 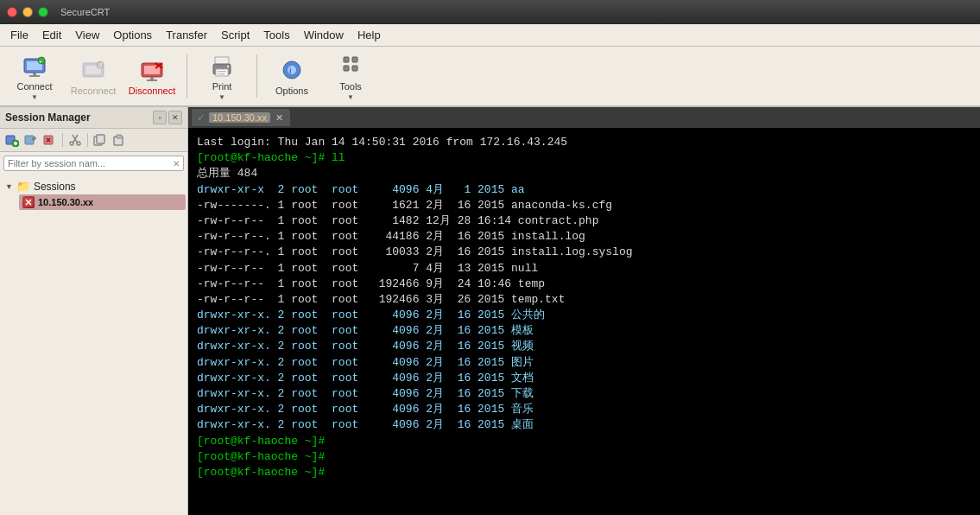 I want to click on menu-tools: Tools, so click(x=276, y=35).